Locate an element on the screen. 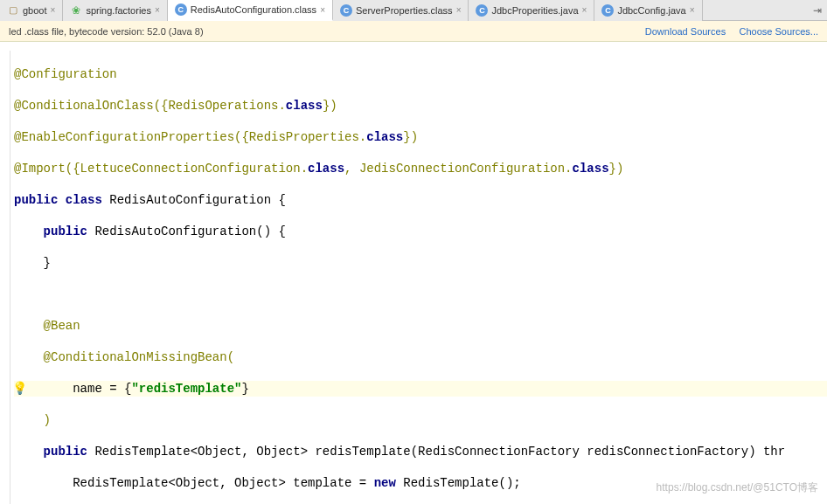 The height and width of the screenshot is (504, 827). gutter is located at coordinates (5, 278).